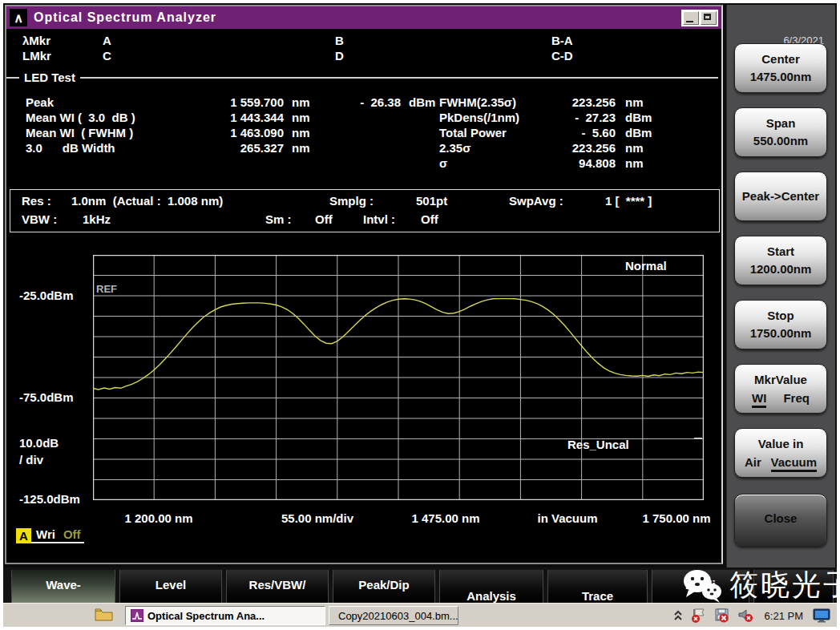 Image resolution: width=840 pixels, height=630 pixels. Describe the element at coordinates (781, 141) in the screenshot. I see `button-value: 550.00nm` at that location.